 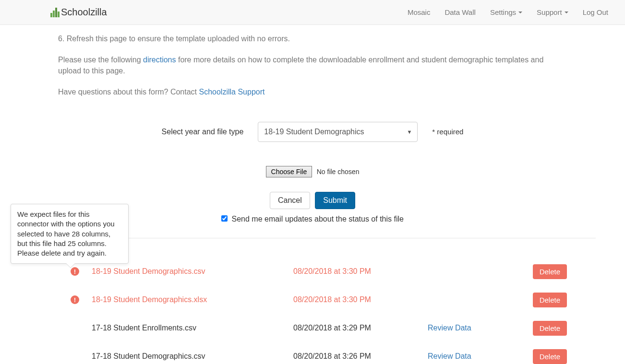 I want to click on nav-support: Support, so click(x=553, y=12).